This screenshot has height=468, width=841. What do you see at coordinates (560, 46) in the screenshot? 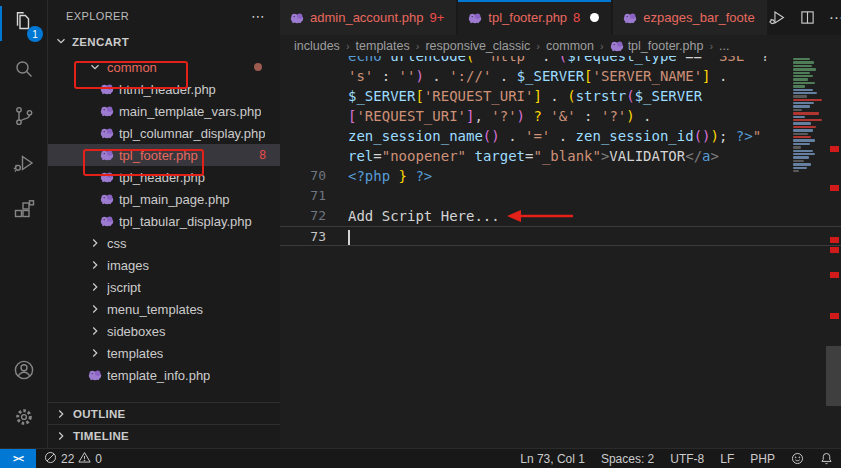
I see `breadcrumb: includes›templates›responsive_classic›co…` at bounding box center [560, 46].